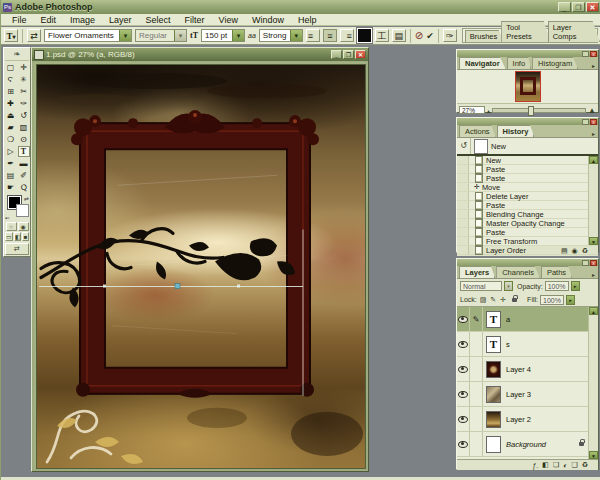 The height and width of the screenshot is (480, 600). I want to click on layers-scrollbar: ▲ ▼, so click(593, 383).